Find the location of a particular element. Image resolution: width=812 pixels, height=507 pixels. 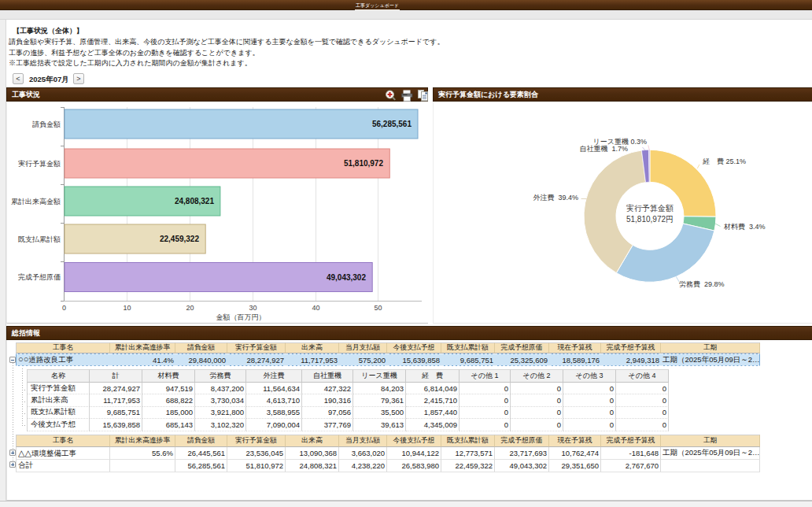

svg-text: 56,285,561 is located at coordinates (392, 124).